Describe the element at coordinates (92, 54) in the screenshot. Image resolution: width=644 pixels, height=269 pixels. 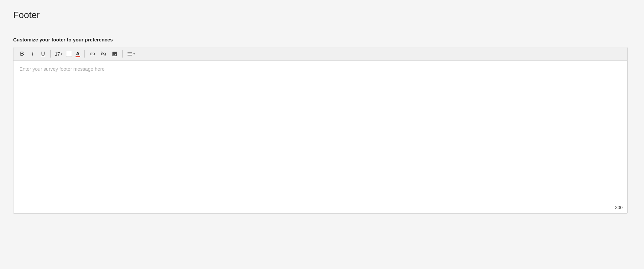
I see `link-button` at that location.